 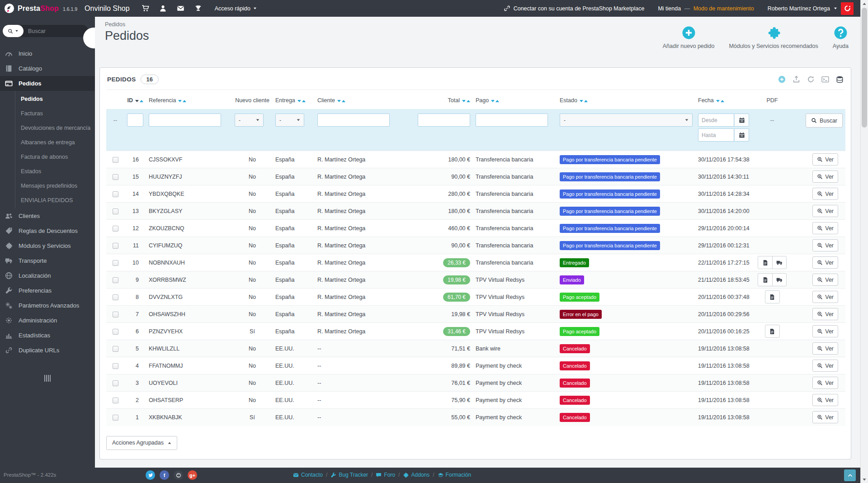 I want to click on add-order-button: Añadir nuevo pedido, so click(x=689, y=38).